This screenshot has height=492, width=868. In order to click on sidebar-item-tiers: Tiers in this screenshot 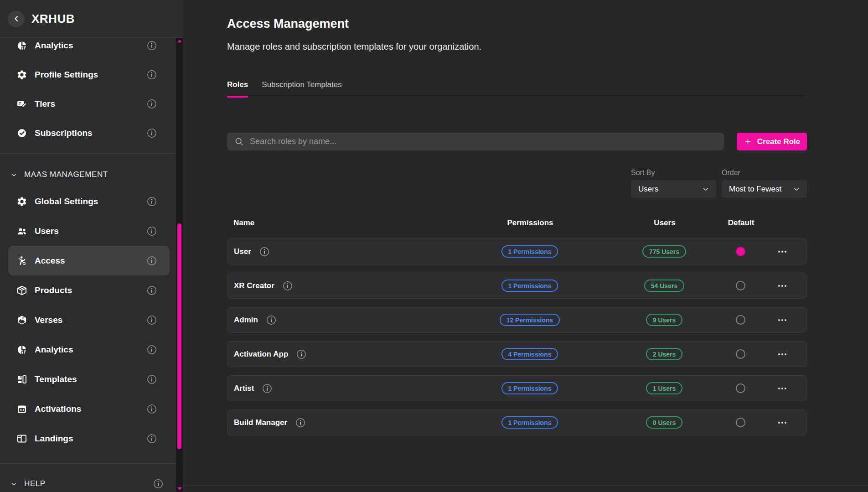, I will do `click(89, 104)`.